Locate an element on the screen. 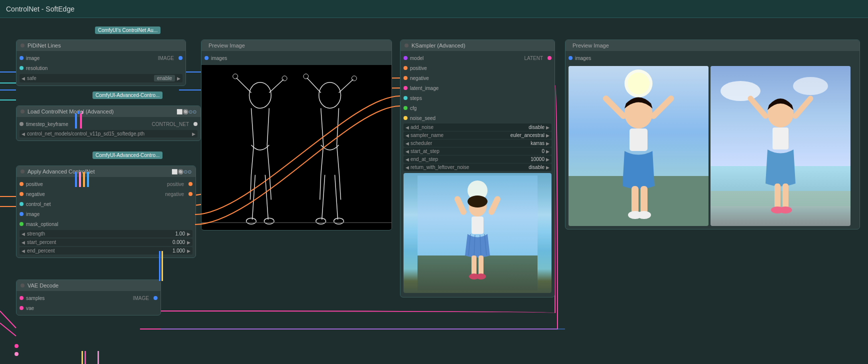 The width and height of the screenshot is (868, 364). ksampler-node: KSampler (Advanced) model LATENT positiv… is located at coordinates (478, 168).